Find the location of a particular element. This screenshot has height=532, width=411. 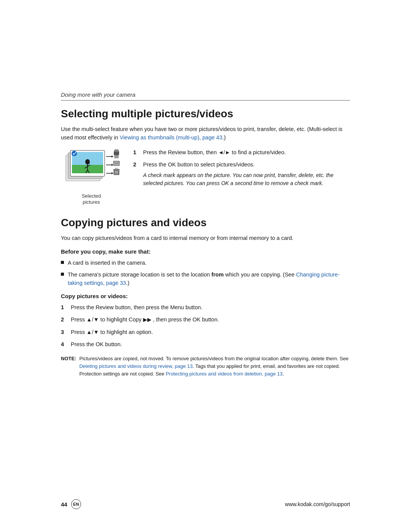

steps-block: 1 Press the Review button, then ◄/► to f… is located at coordinates (242, 170).